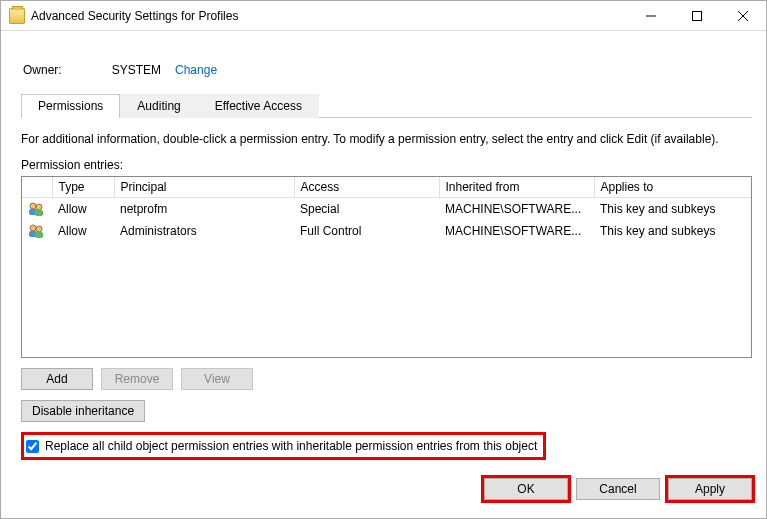 The width and height of the screenshot is (767, 519). I want to click on maximize-button, so click(697, 16).